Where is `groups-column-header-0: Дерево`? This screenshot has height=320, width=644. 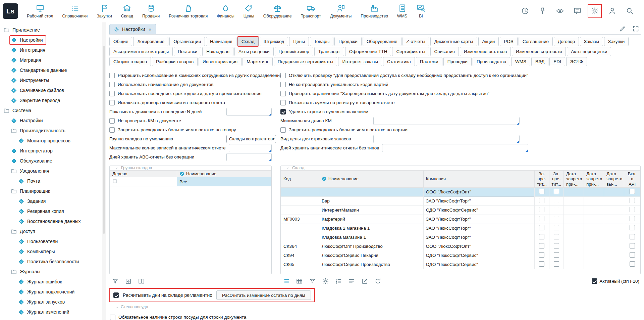
groups-column-header-0: Дерево is located at coordinates (144, 174).